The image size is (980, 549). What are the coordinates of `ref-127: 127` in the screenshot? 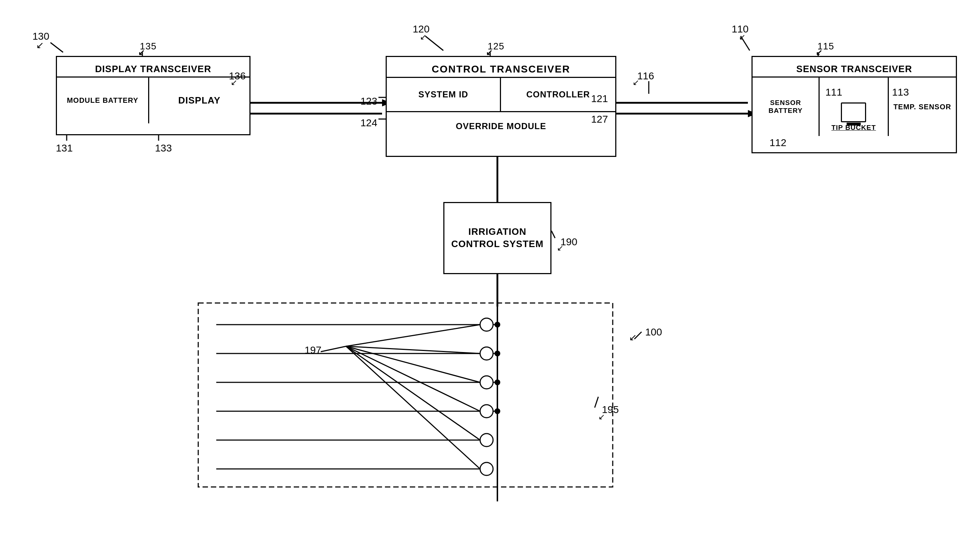 It's located at (600, 120).